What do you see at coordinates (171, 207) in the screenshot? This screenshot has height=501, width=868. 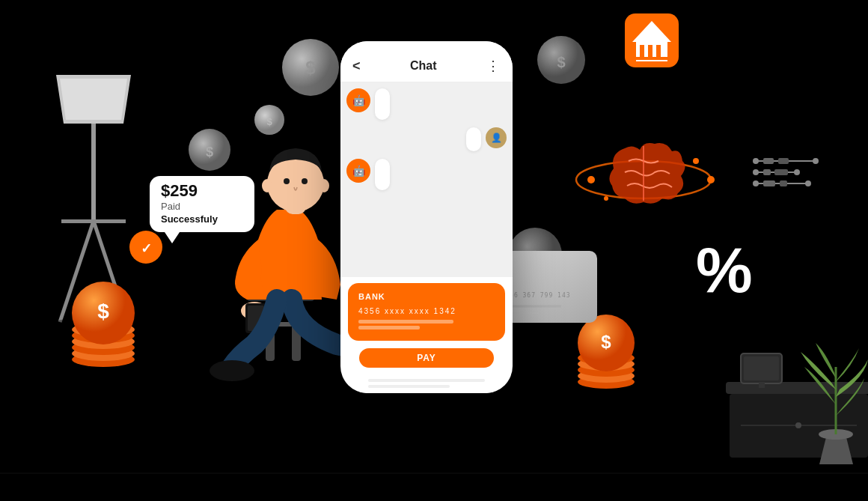 I see `svg-text: Paid` at bounding box center [171, 207].